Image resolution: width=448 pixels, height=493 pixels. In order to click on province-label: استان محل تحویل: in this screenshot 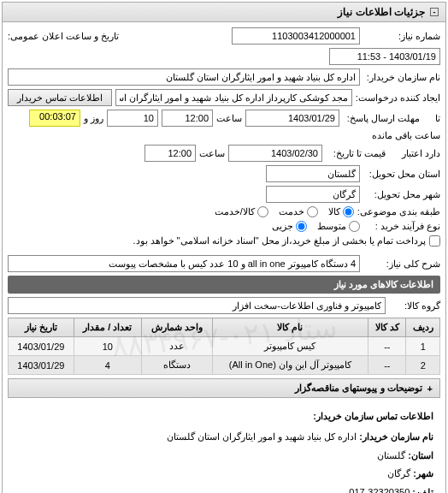, I will do `click(402, 175)`.